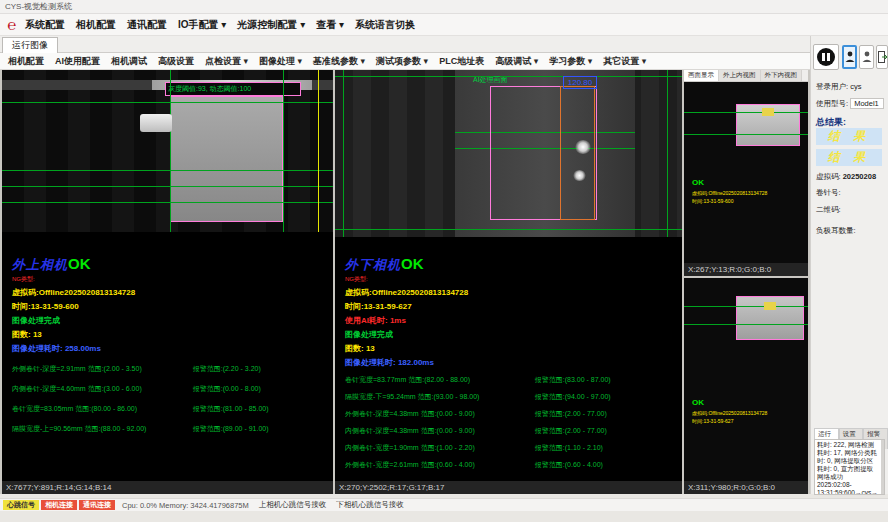  I want to click on threshold-label: 灰度阈值:93, 动态阈值:100, so click(210, 89).